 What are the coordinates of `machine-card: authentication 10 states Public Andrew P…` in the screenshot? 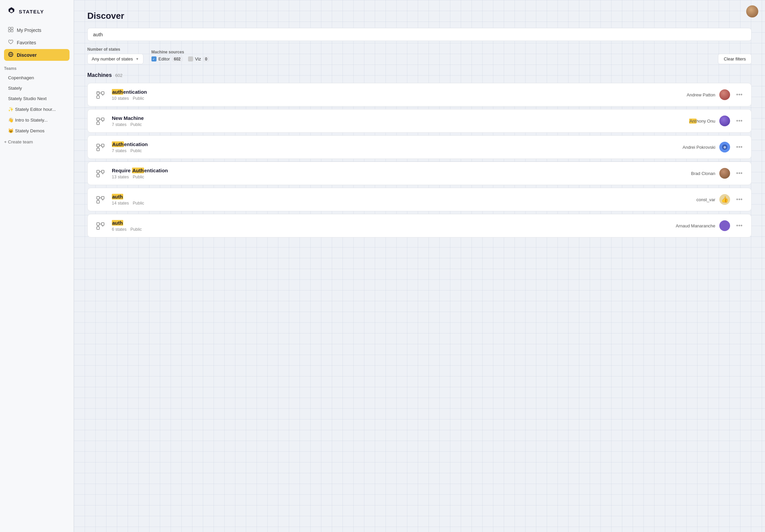 It's located at (419, 95).